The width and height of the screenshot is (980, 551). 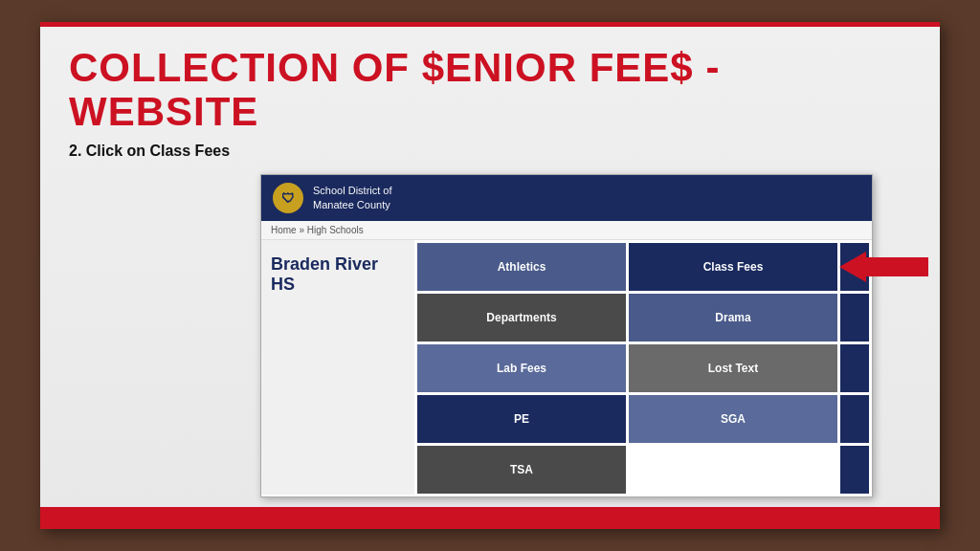 I want to click on menu-item-departments: Departments, so click(x=522, y=318).